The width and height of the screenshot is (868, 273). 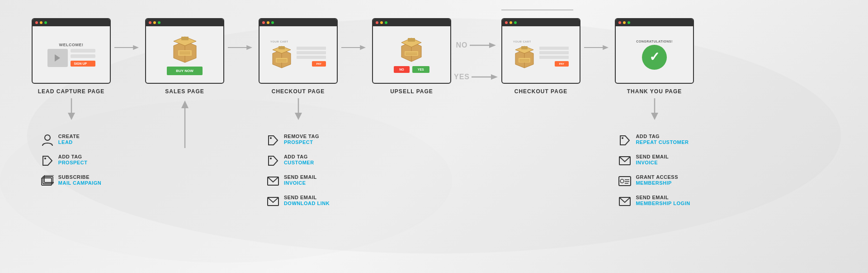 What do you see at coordinates (184, 83) in the screenshot?
I see `sales-column: BUY NOW SALES PAGE` at bounding box center [184, 83].